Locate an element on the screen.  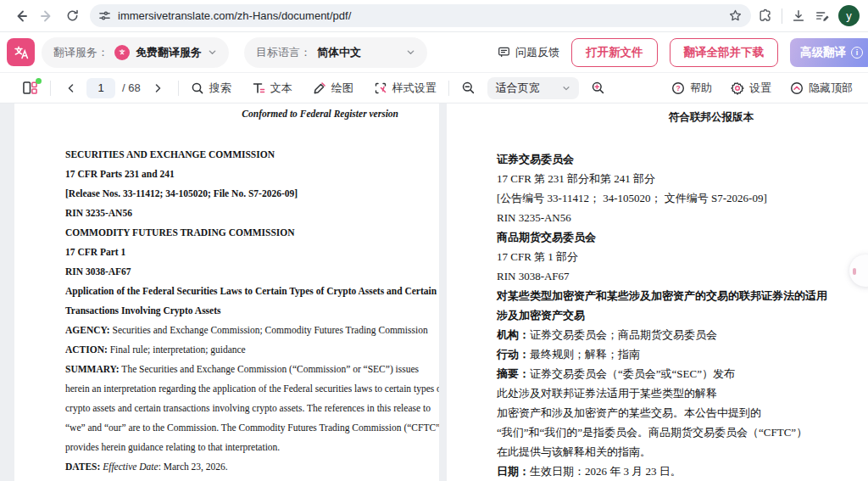
doc-line: 在此提供与该解释相关的指南。 is located at coordinates (674, 451).